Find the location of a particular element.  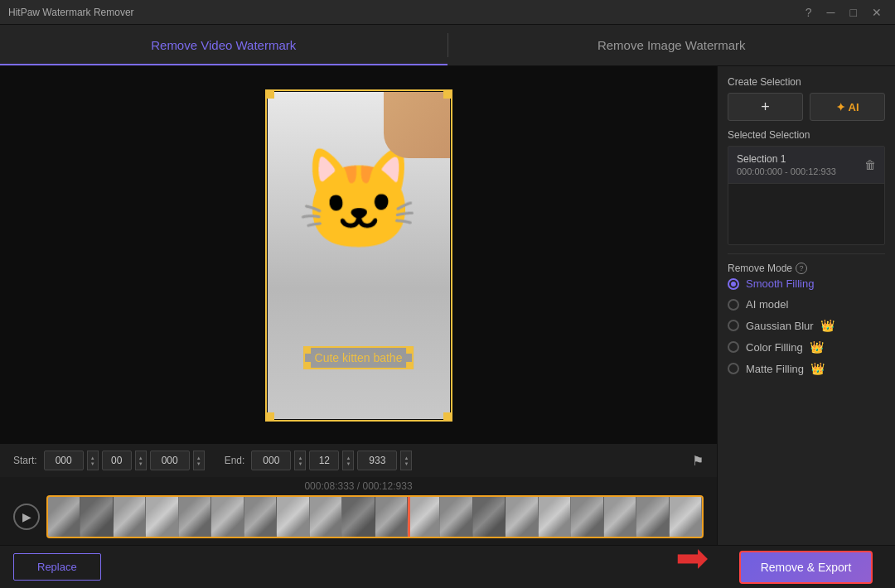

ai-label: AI is located at coordinates (854, 108).